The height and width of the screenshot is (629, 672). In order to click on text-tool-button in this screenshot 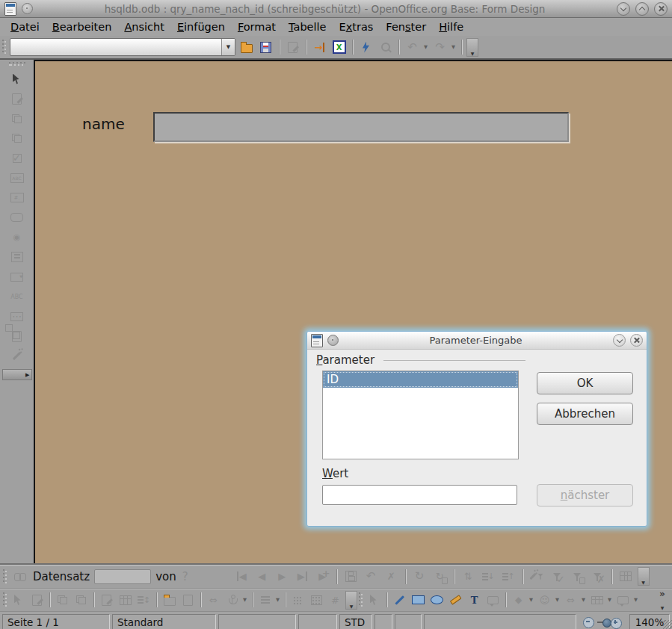, I will do `click(474, 601)`.